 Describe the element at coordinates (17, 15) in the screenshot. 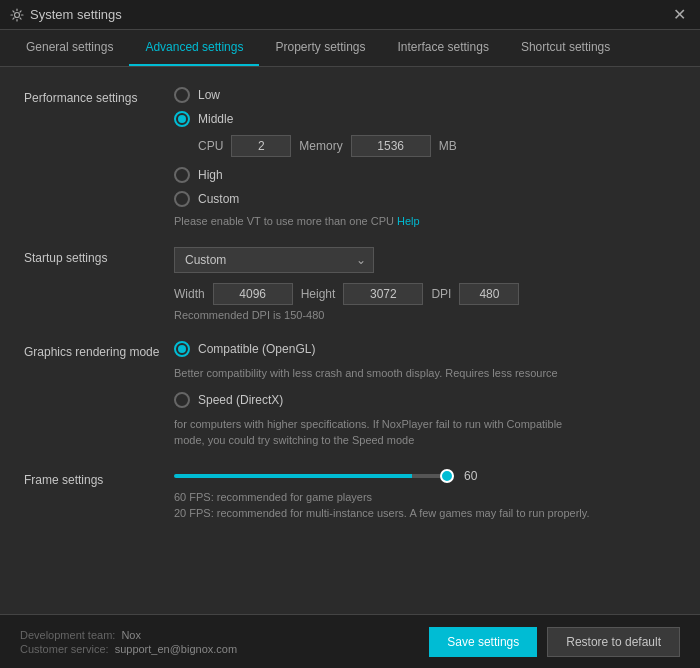

I see `settings-icon` at that location.